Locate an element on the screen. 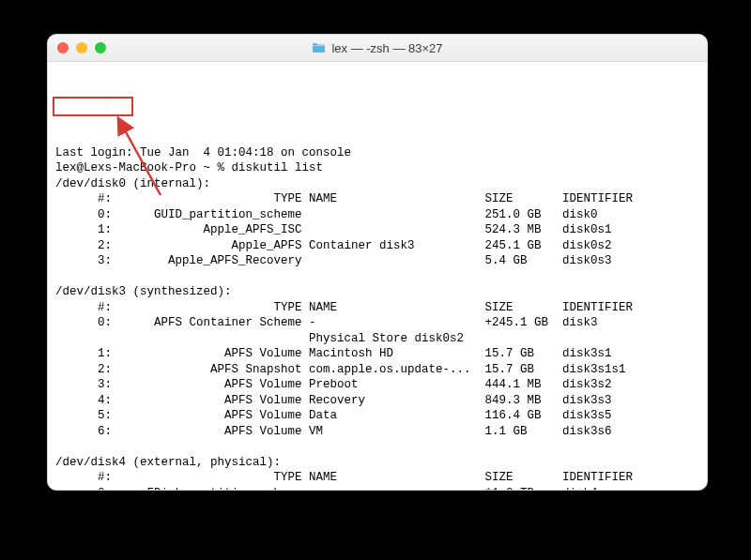 This screenshot has height=560, width=751. table-row: 1: Apple_APFS_ISC 524.3 MB disk0s1 is located at coordinates (377, 231).